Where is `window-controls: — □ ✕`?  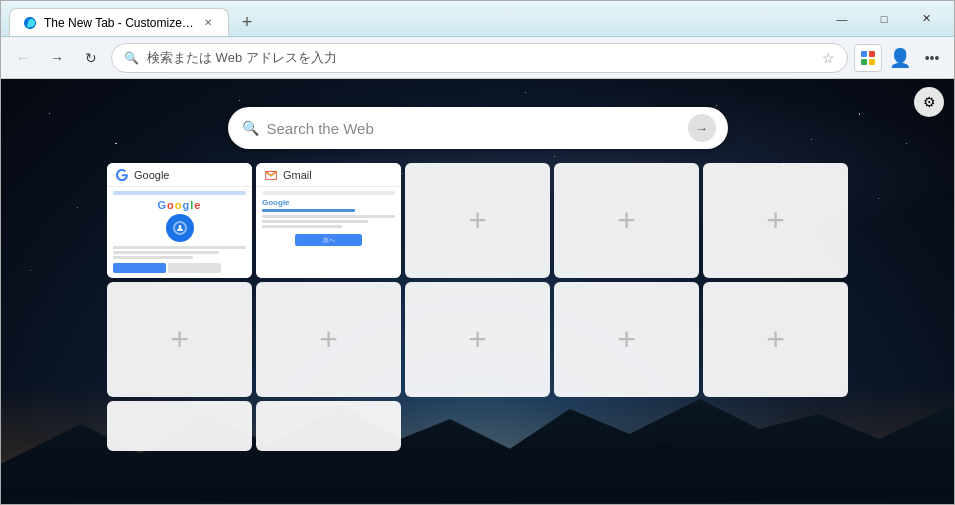 window-controls: — □ ✕ is located at coordinates (884, 19).